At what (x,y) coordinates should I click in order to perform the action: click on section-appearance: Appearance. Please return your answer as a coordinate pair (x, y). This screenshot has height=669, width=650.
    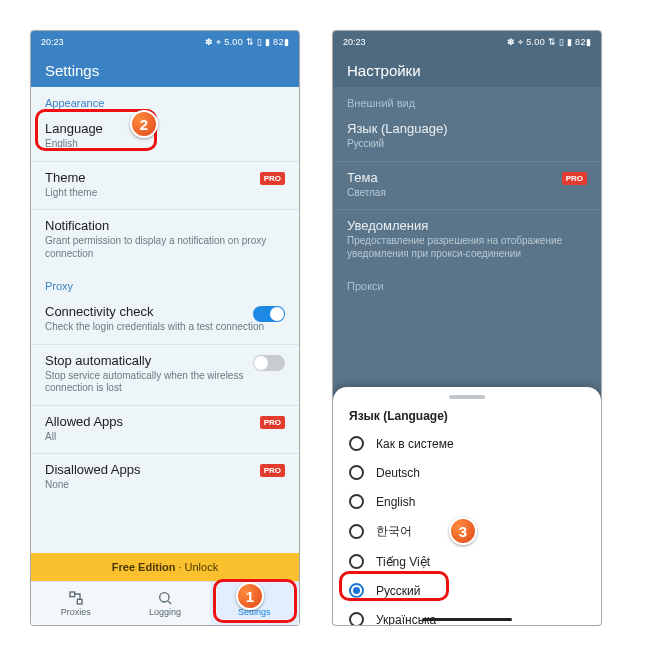
    Looking at the image, I should click on (165, 100).